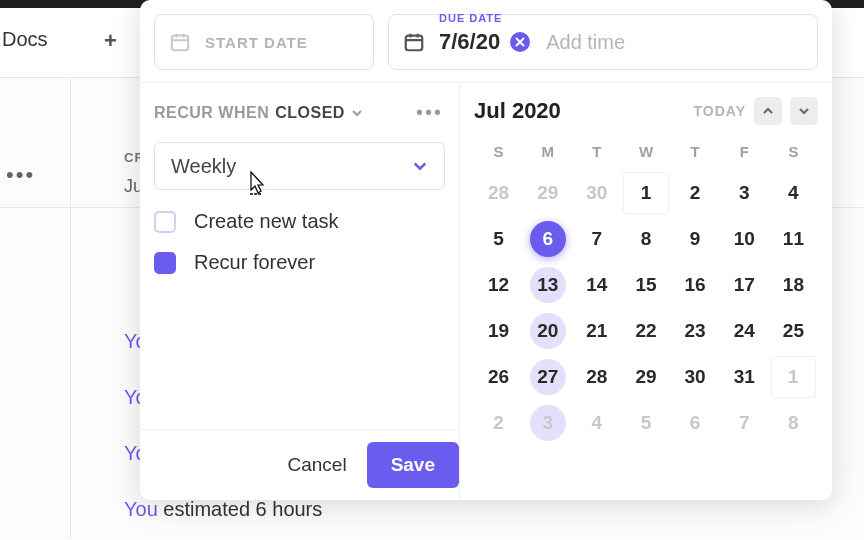  I want to click on calendar-day: 24, so click(744, 331).